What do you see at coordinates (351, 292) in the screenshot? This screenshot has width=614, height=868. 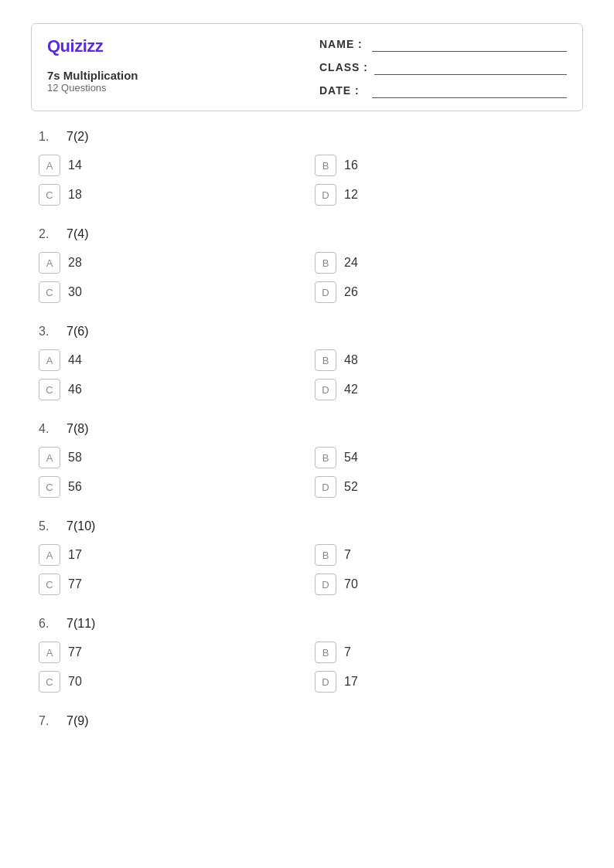 I see `answer-value-2-d: 26` at bounding box center [351, 292].